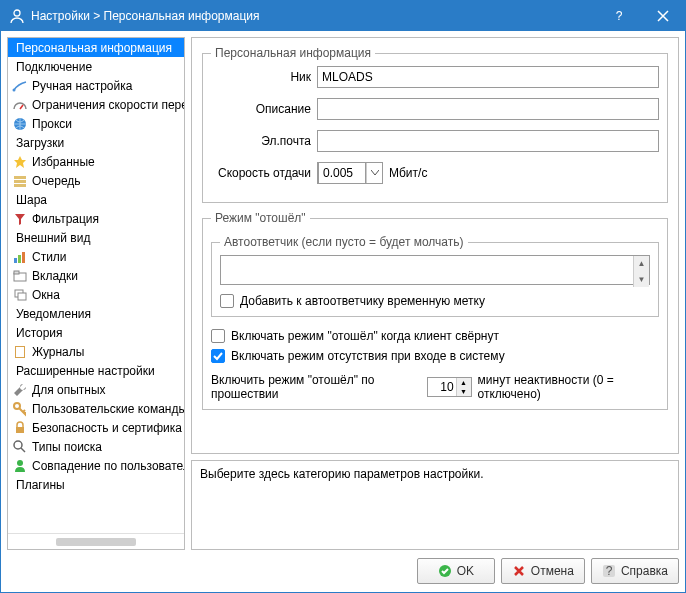  I want to click on sidebar-item-19: Пользовательские команды, so click(96, 408).